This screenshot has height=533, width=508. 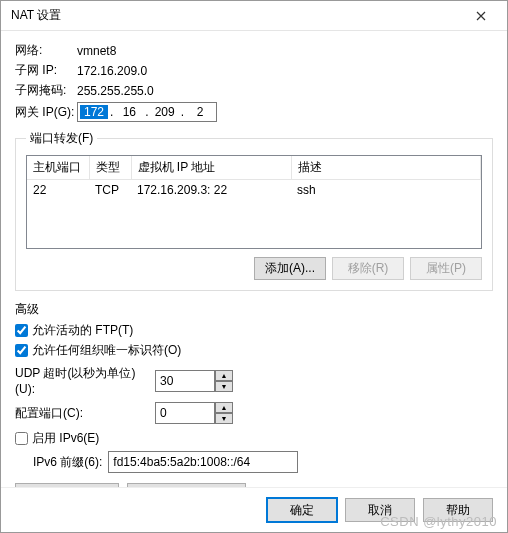 I want to click on advanced-title: 高级, so click(x=254, y=310).